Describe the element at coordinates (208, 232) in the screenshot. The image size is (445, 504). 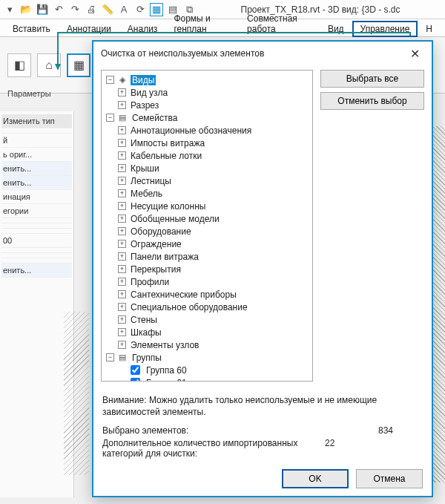
I see `tree-node: +Оборудование` at that location.